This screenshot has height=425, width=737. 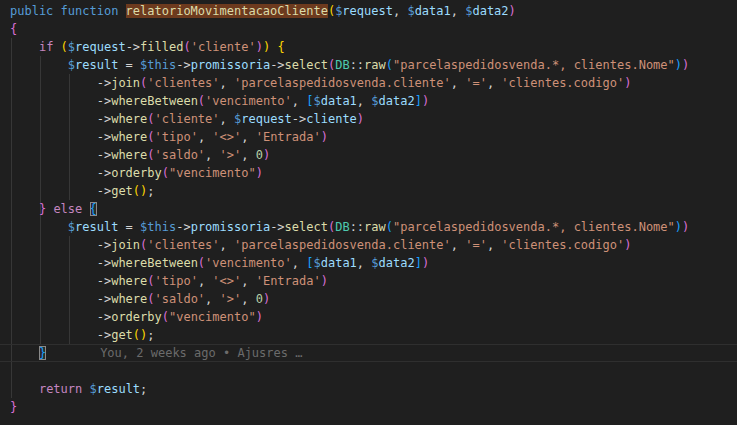 I want to click on code-token: ::, so click(x=357, y=65).